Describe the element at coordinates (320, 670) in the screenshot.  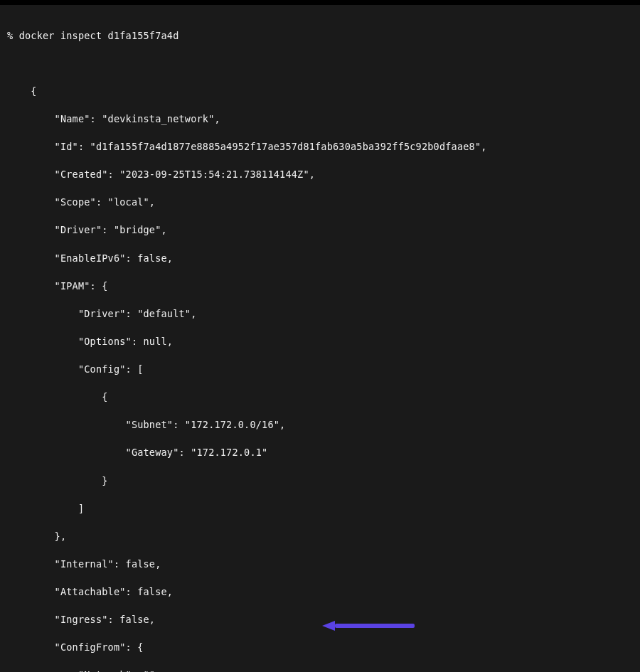
I see `json-configfrom-network: "Network": ""` at that location.